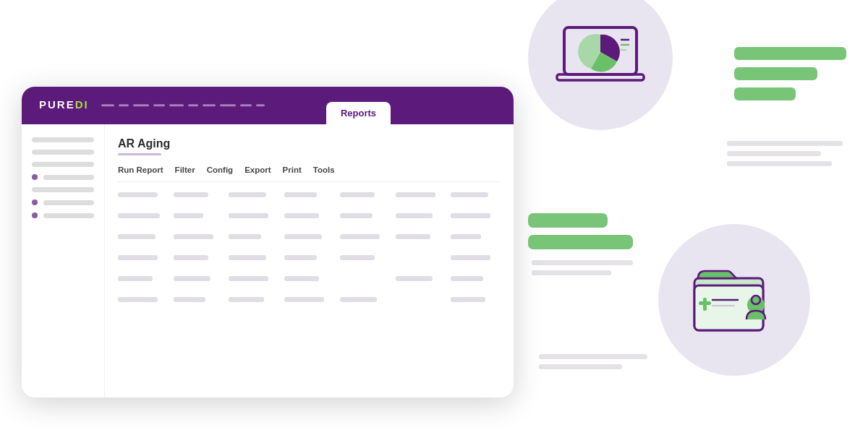  What do you see at coordinates (359, 113) in the screenshot?
I see `tab-reports: Reports` at bounding box center [359, 113].